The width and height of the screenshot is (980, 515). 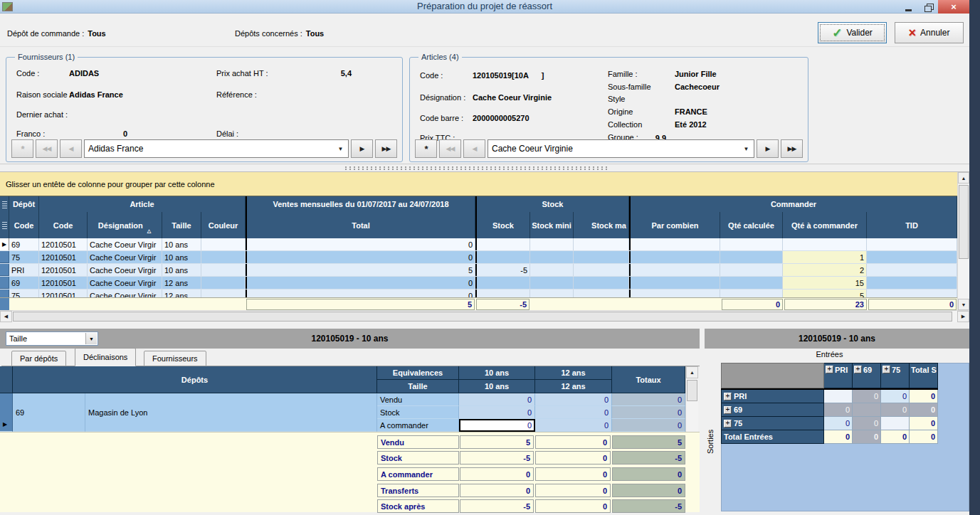 What do you see at coordinates (825, 225) in the screenshot?
I see `col-qte-a-commander: Qté à commander` at bounding box center [825, 225].